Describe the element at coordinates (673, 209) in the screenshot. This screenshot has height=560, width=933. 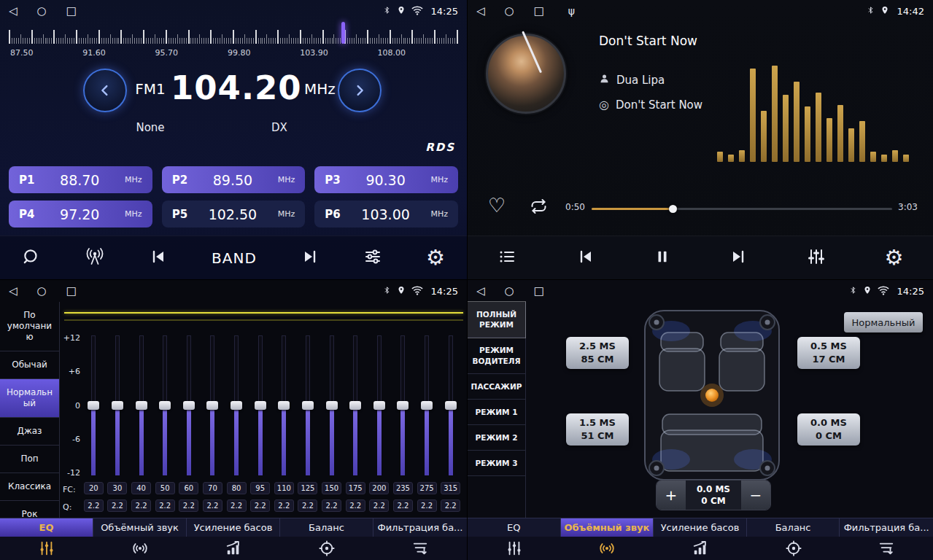
I see `progress-thumb` at that location.